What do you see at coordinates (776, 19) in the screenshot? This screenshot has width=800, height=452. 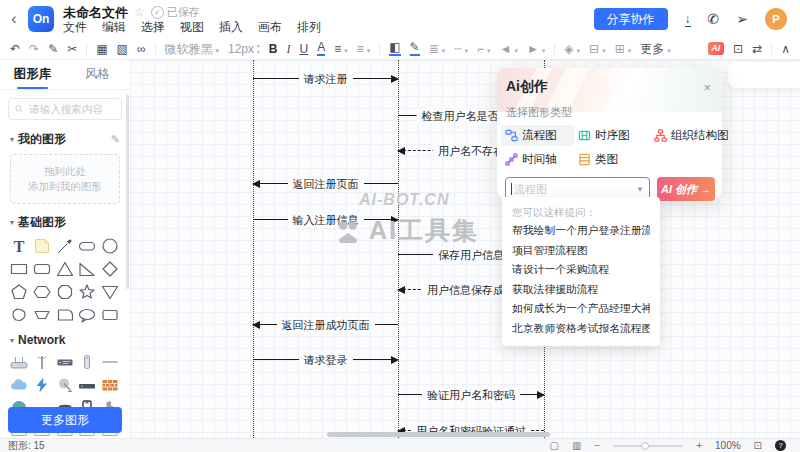 I see `avatar: P` at bounding box center [776, 19].